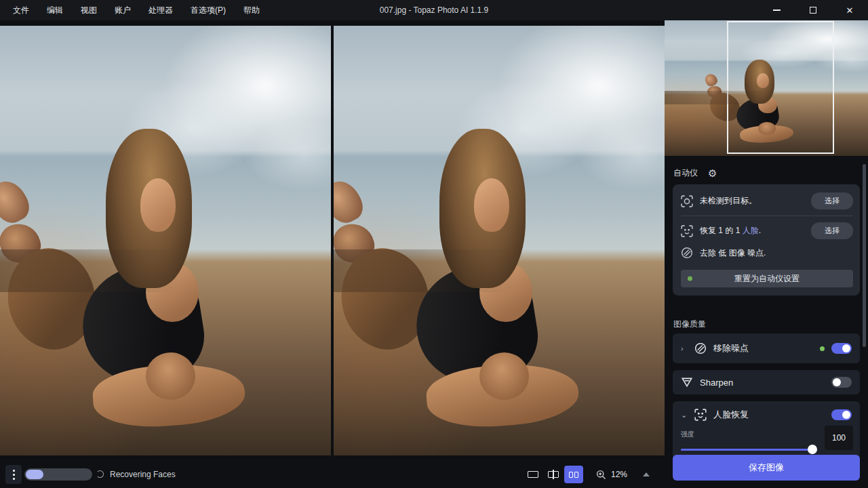 This screenshot has height=488, width=868. Describe the element at coordinates (842, 415) in the screenshot. I see `face-recovery-toggle` at that location.